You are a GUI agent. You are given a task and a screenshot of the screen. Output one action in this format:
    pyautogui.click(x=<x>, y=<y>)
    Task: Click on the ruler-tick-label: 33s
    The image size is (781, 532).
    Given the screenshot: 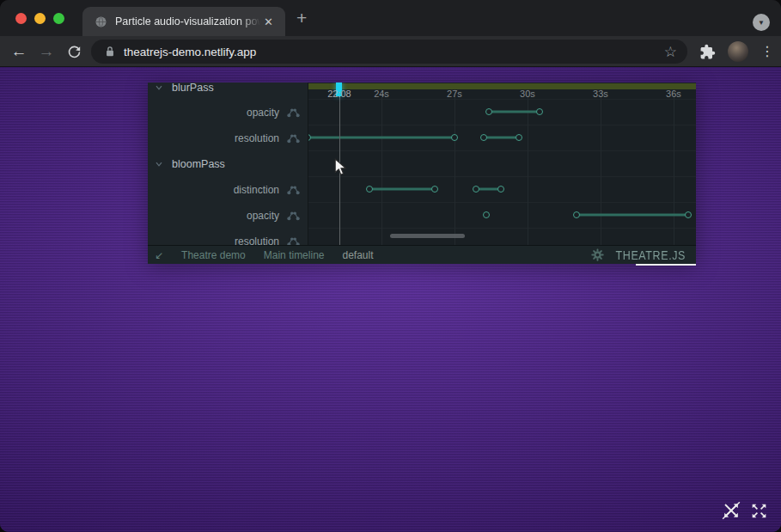 What is the action you would take?
    pyautogui.click(x=601, y=94)
    